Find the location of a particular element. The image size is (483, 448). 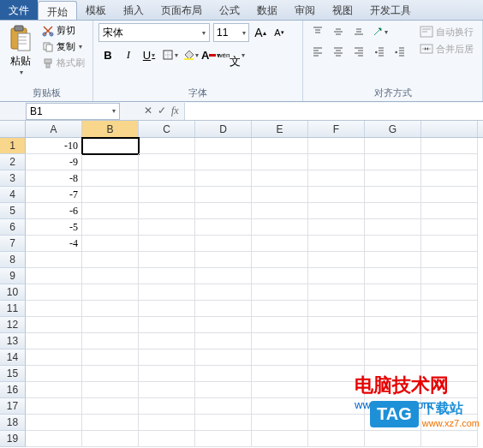

row-header: 18 is located at coordinates (13, 423).